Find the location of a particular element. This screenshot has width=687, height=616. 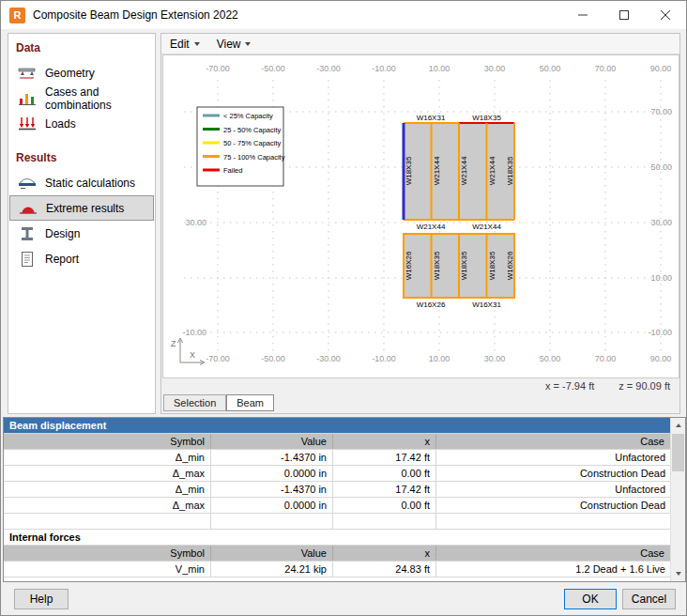

cell-case: 1.2 Dead + 1.6 Live is located at coordinates (554, 569).